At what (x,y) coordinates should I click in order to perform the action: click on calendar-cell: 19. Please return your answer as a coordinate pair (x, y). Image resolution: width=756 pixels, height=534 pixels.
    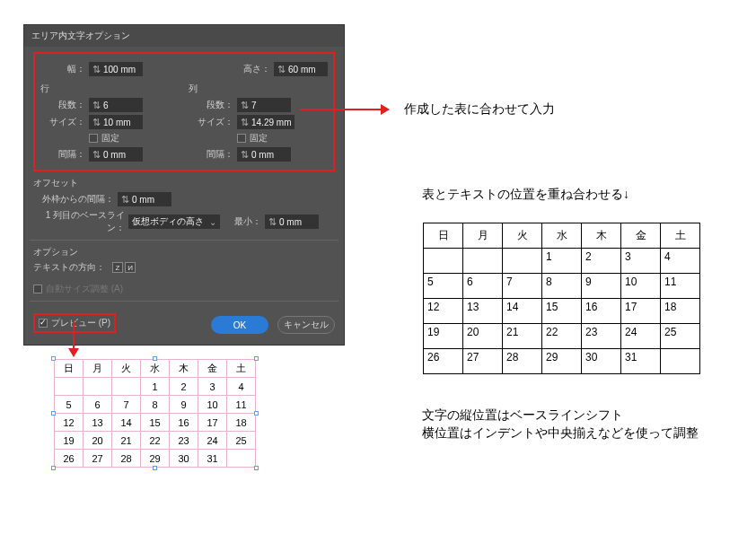
    Looking at the image, I should click on (444, 337).